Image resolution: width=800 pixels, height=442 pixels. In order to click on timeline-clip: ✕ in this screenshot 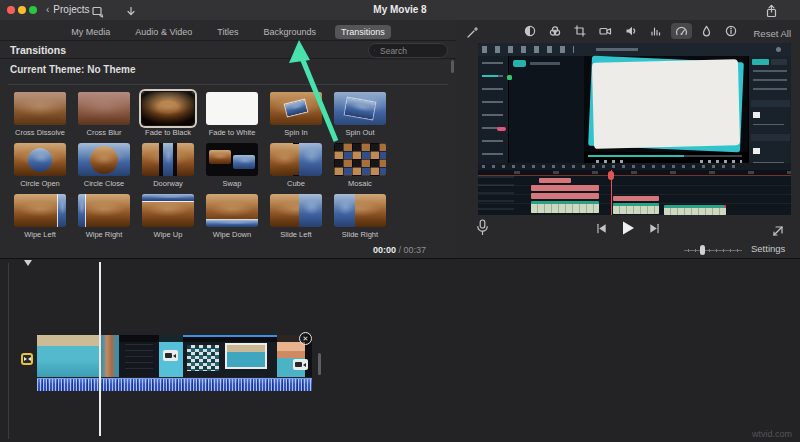, I will do `click(174, 363)`.